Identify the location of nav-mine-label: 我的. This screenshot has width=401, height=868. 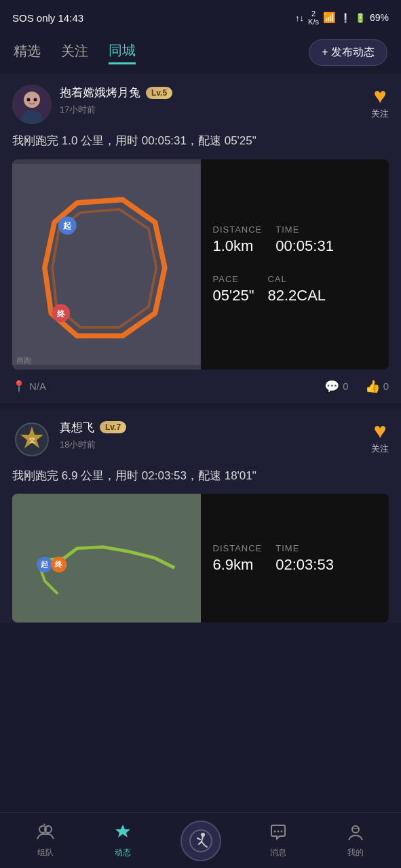
(356, 853).